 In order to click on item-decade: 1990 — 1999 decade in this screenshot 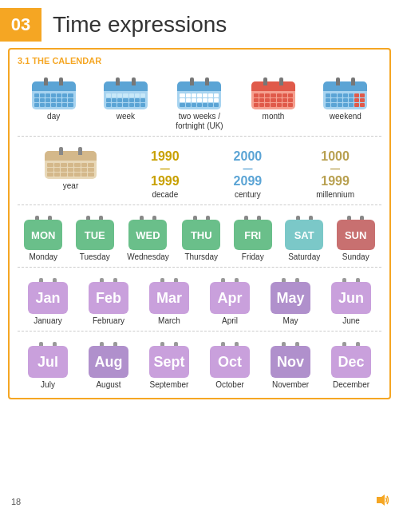, I will do `click(165, 173)`.